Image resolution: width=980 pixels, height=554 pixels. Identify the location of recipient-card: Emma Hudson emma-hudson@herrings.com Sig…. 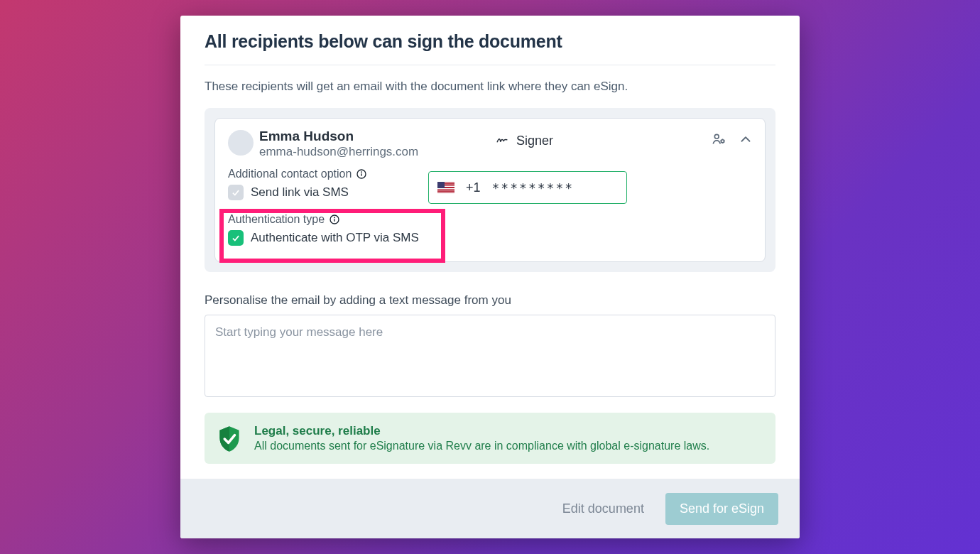
(490, 190).